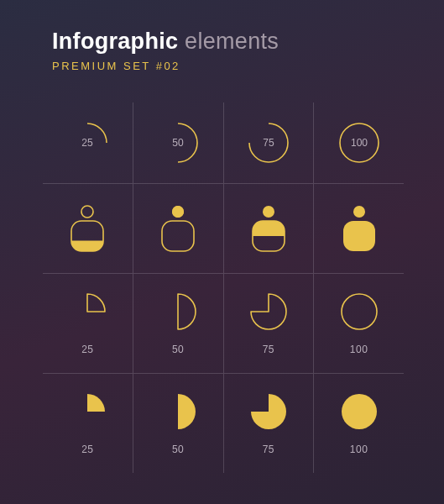 The image size is (444, 504). Describe the element at coordinates (269, 143) in the screenshot. I see `ring-75-icon: 75` at that location.